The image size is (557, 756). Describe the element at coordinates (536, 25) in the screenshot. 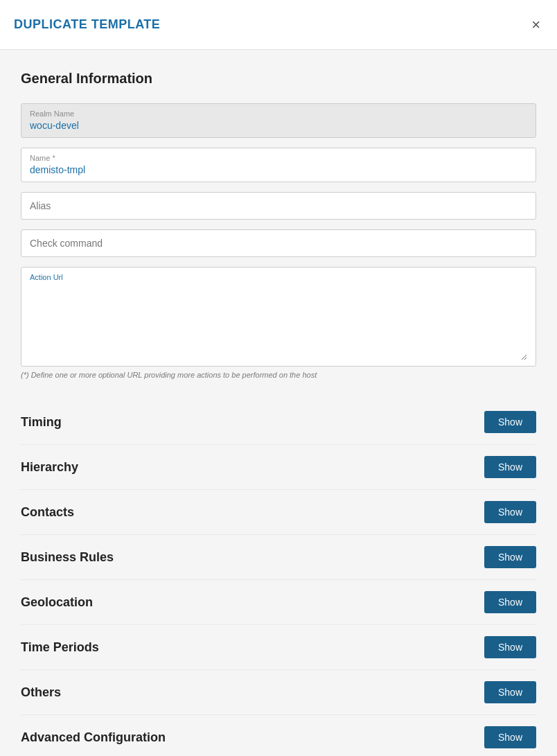

I see `close-button: ×` at that location.